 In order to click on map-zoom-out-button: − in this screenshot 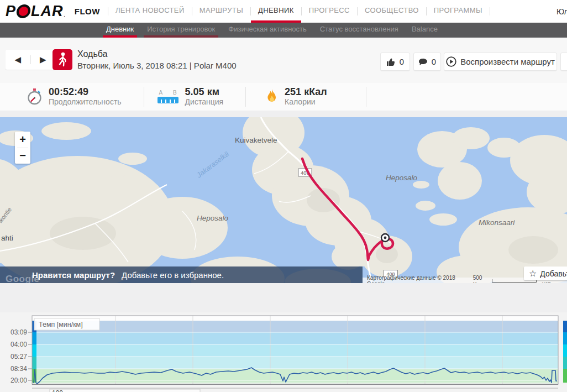, I will do `click(23, 156)`.